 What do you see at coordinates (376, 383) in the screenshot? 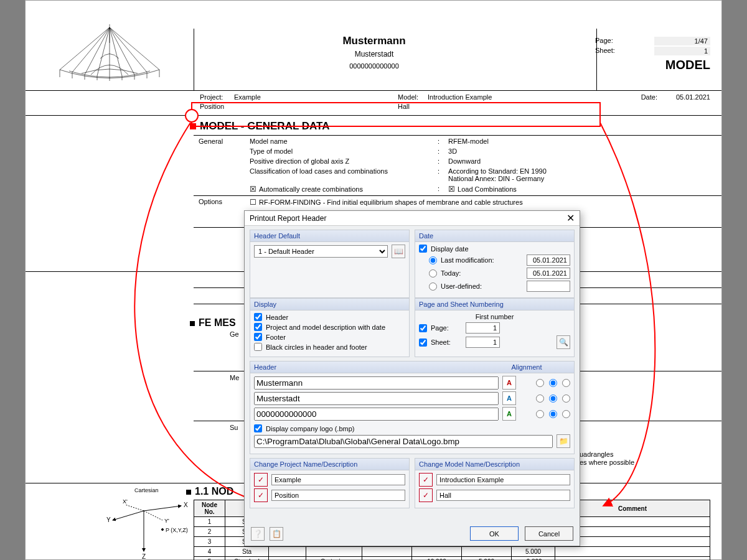
I see `header-line1-input` at bounding box center [376, 383].